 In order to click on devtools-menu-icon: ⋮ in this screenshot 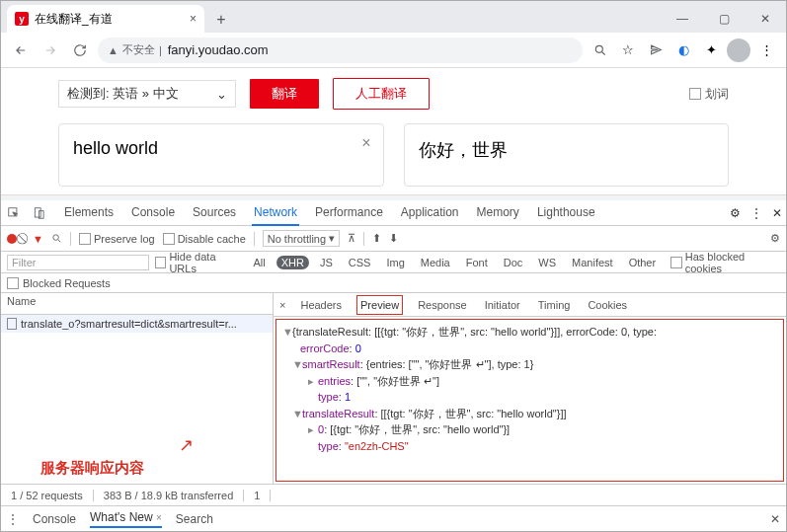, I will do `click(756, 213)`.